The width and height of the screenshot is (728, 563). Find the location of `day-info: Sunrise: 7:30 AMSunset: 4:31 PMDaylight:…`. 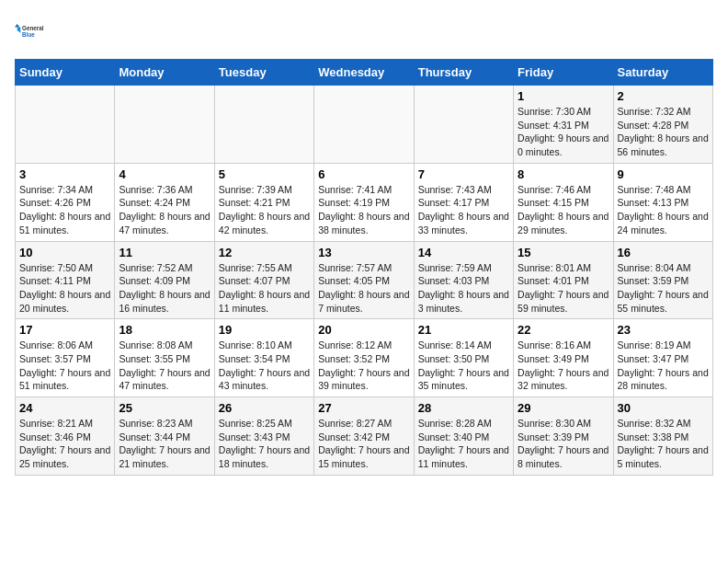

day-info: Sunrise: 7:30 AMSunset: 4:31 PMDaylight:… is located at coordinates (563, 132).